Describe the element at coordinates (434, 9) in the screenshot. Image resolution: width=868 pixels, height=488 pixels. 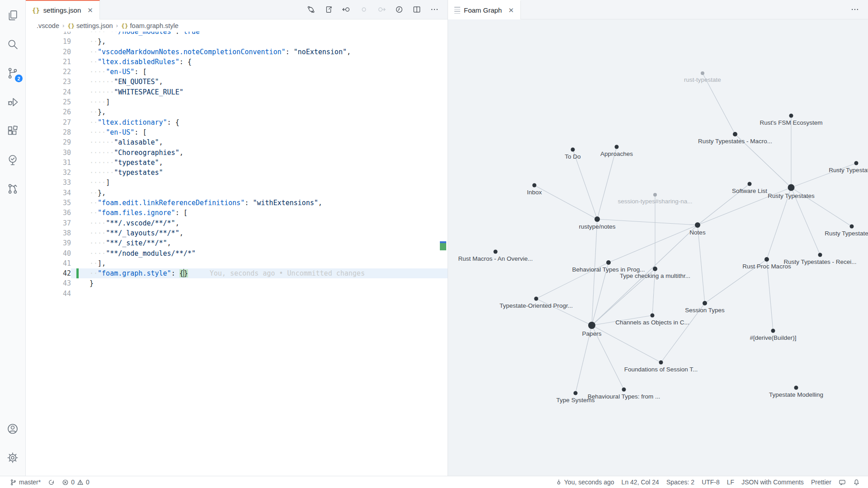
I see `editor-more-actions-icon` at that location.